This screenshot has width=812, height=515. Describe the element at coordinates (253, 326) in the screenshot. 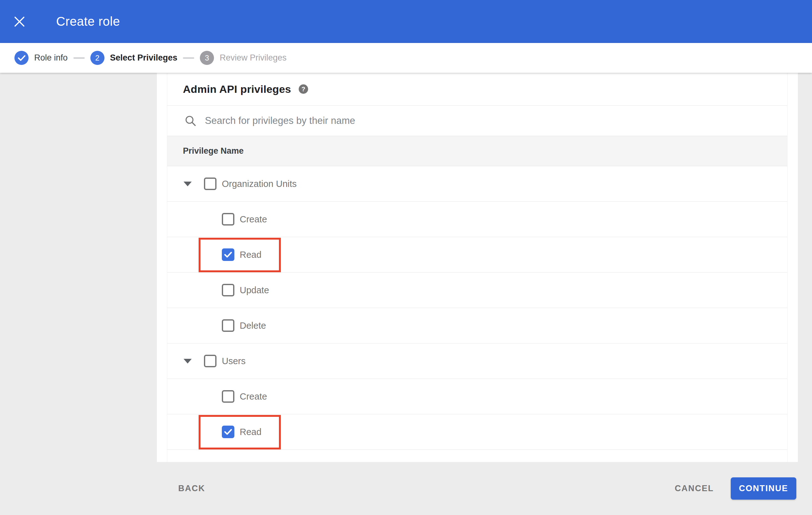

I see `row-label: Delete` at that location.